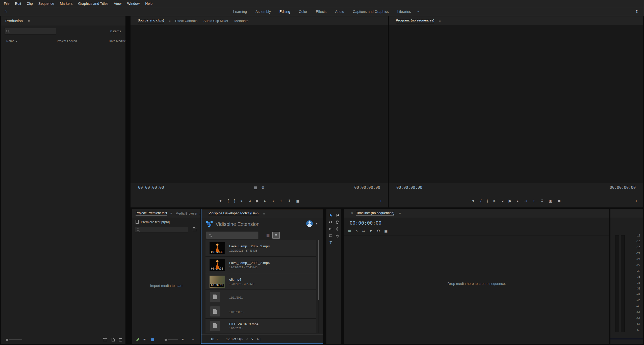  I want to click on project-writable-pencil-icon, so click(138, 340).